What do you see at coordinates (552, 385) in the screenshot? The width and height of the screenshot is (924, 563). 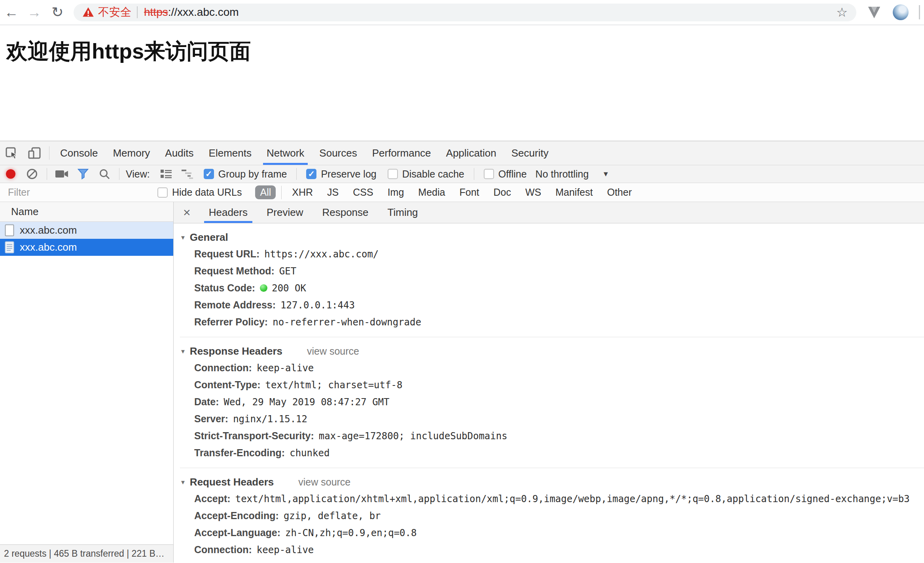 I see `header-row: Content-Type: text/html; charset=utf-8` at bounding box center [552, 385].